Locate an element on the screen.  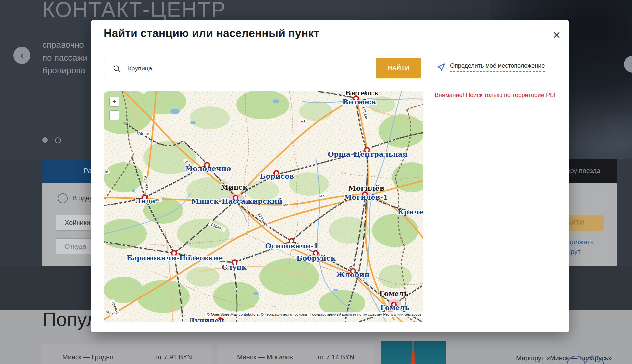
promo-photo is located at coordinates (413, 353).